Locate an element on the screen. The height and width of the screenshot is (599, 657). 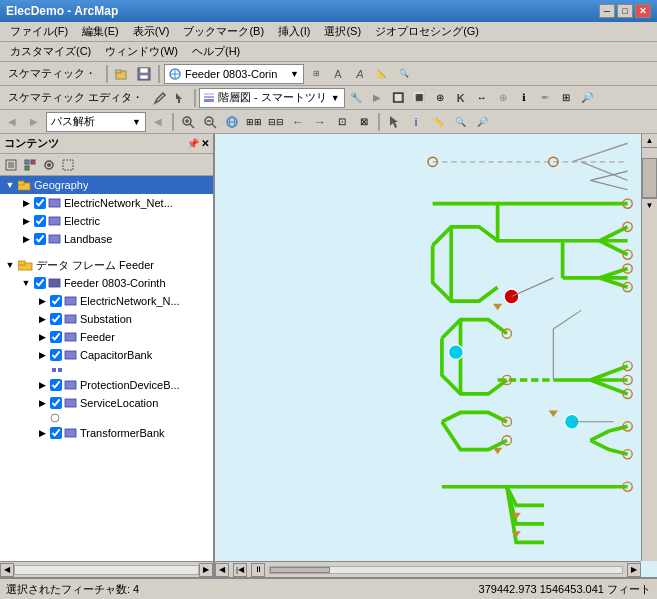
close-button: ✕ is located at coordinates (643, 11).